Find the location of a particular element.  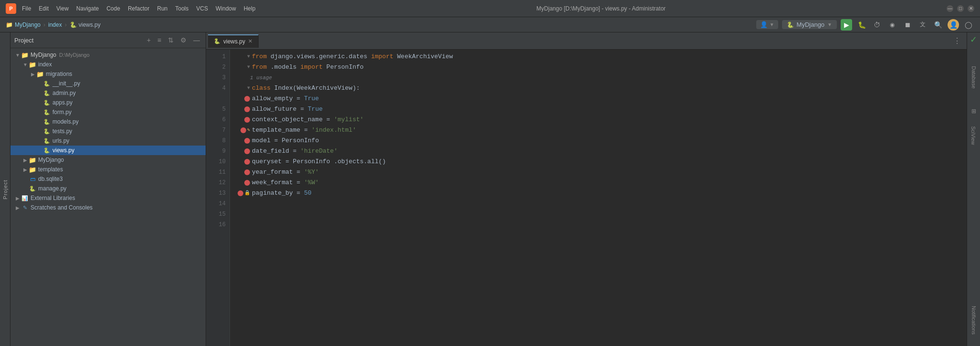

debug-button: 🐛 is located at coordinates (862, 25).